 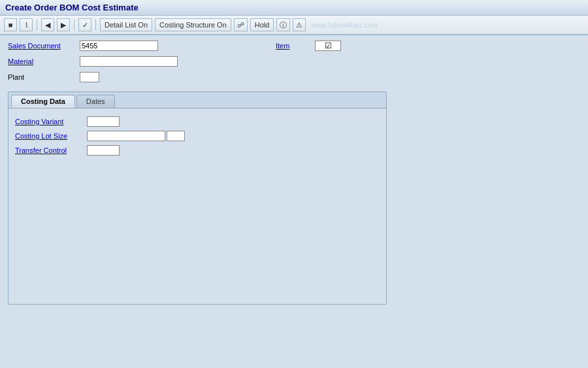 I want to click on tab-costing-data: Costing Data, so click(x=43, y=101).